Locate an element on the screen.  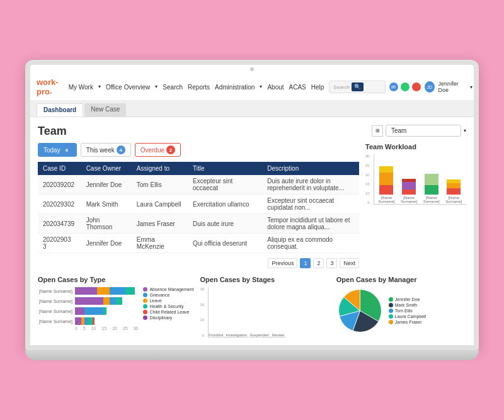
nav-administration: Administration is located at coordinates (234, 87).